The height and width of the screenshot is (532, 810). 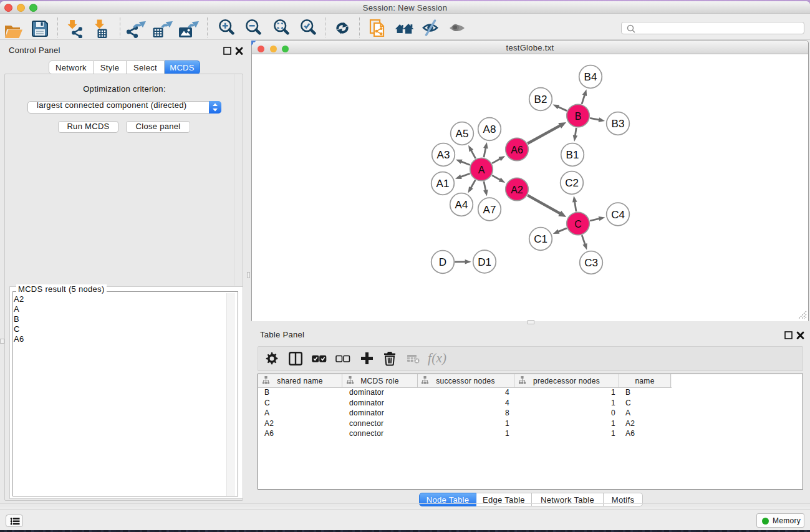 I want to click on svg-text: C3, so click(x=591, y=263).